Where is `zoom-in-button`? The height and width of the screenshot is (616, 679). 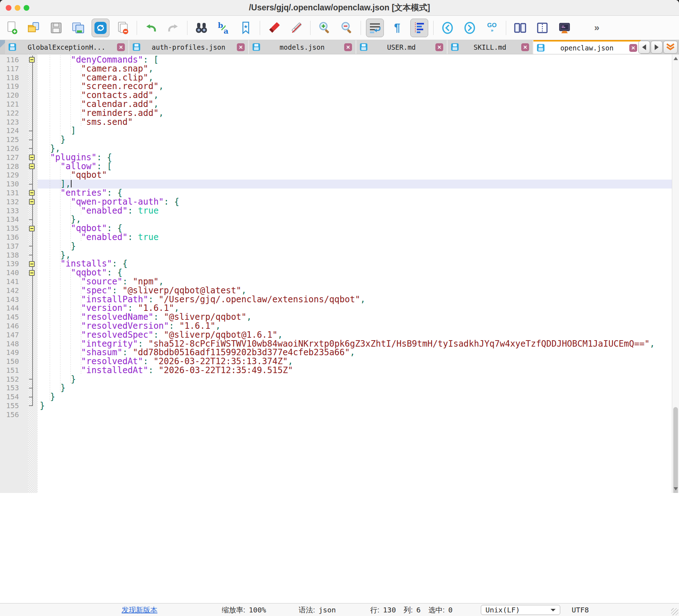
zoom-in-button is located at coordinates (324, 28).